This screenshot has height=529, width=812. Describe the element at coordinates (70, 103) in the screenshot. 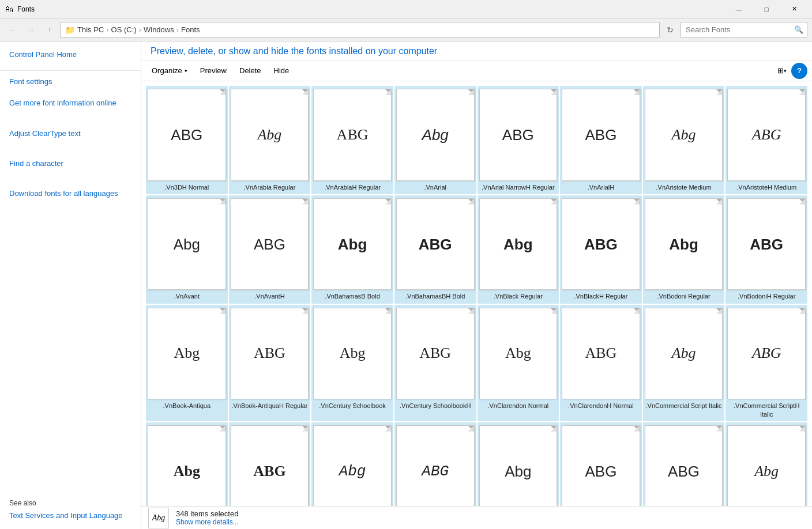

I see `sidebar-item-more-info: Get more font information online` at that location.